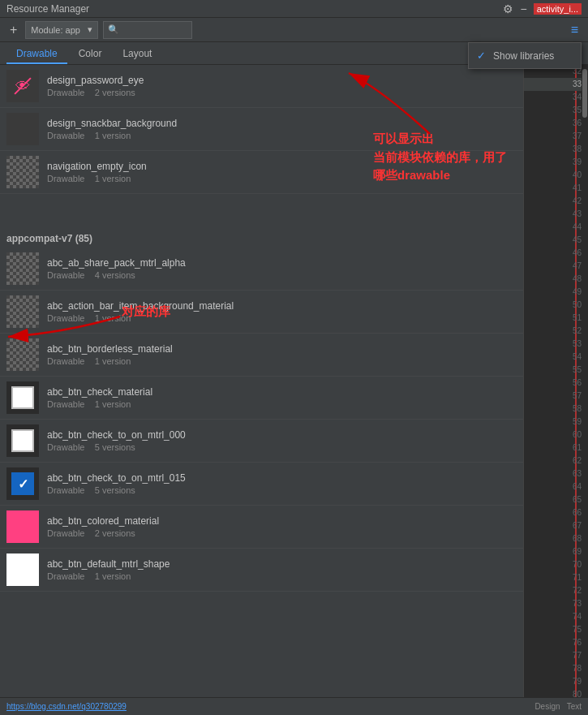  What do you see at coordinates (62, 30) in the screenshot?
I see `module-dropdown: Module: app ▾` at bounding box center [62, 30].